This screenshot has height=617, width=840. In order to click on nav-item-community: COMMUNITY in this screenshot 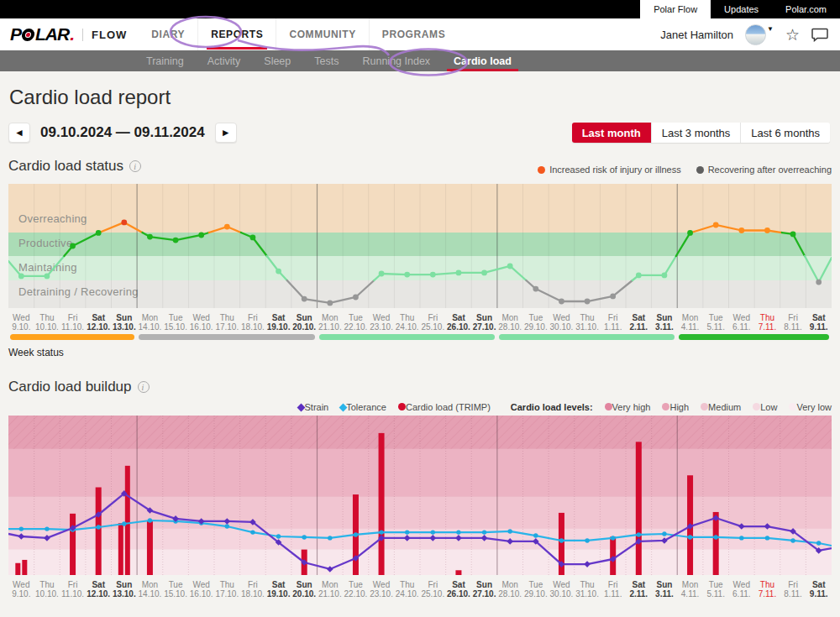, I will do `click(322, 34)`.